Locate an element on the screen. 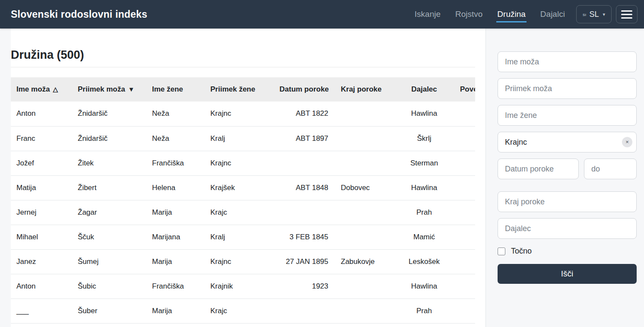  table-cell: Helena is located at coordinates (175, 187).